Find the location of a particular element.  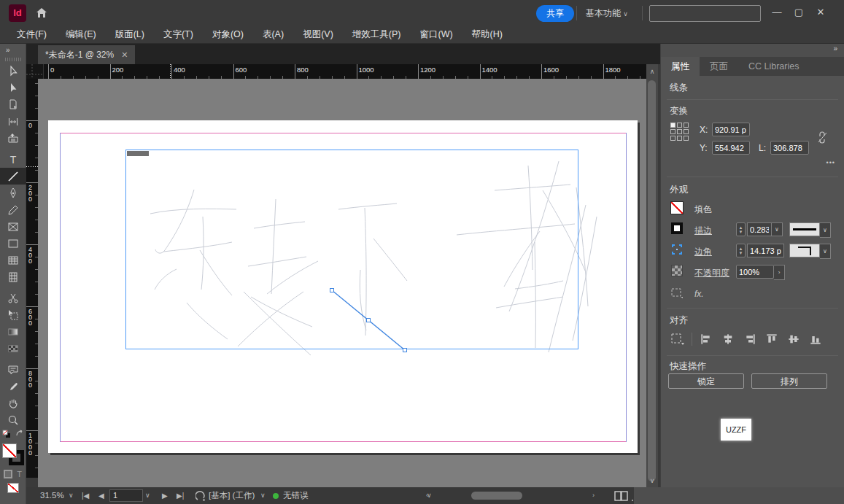

menu-item-4: 对象(O) is located at coordinates (228, 35).